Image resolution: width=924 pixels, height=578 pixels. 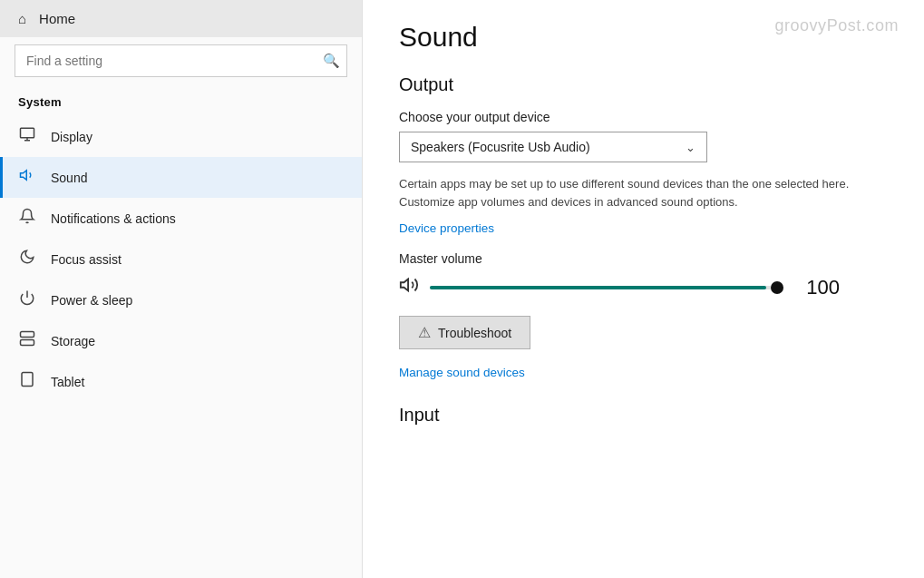 I want to click on sidebar-search-container: 🔍, so click(x=181, y=61).